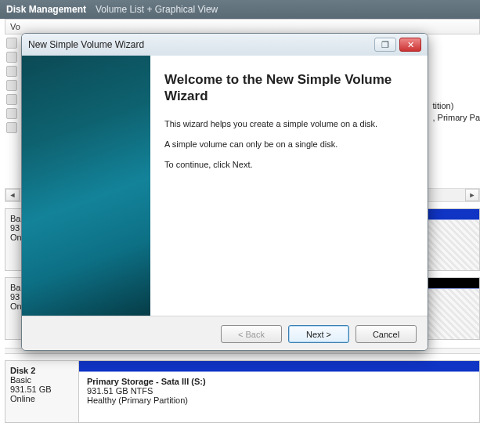 The height and width of the screenshot is (448, 480). I want to click on restore-button: ❐, so click(385, 45).